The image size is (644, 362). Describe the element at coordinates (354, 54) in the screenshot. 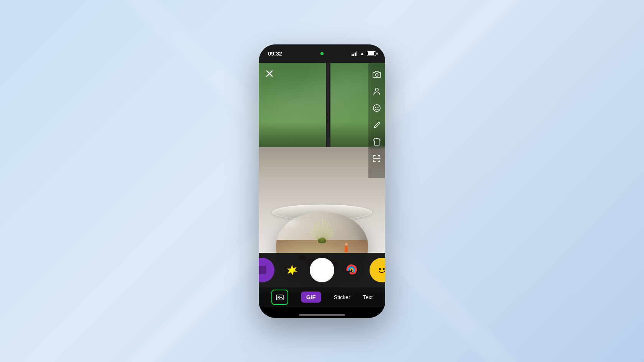

I see `signal-icon` at that location.